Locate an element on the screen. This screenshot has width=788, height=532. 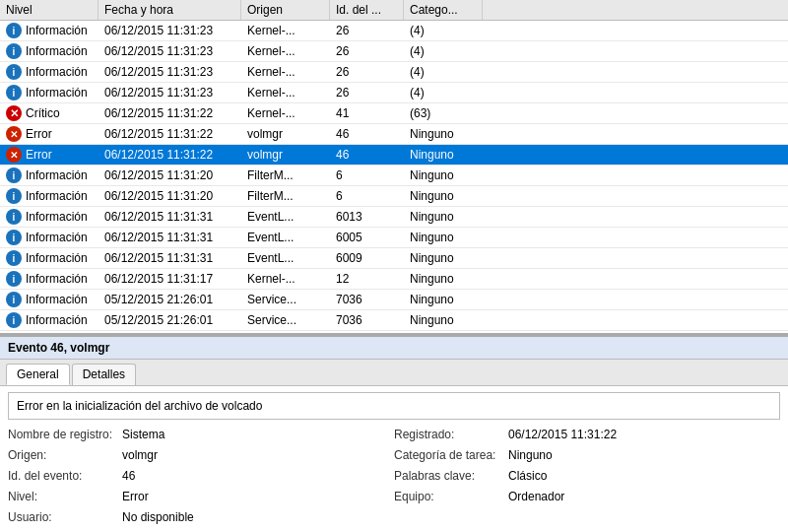
field-value: Ordenador is located at coordinates (536, 497).